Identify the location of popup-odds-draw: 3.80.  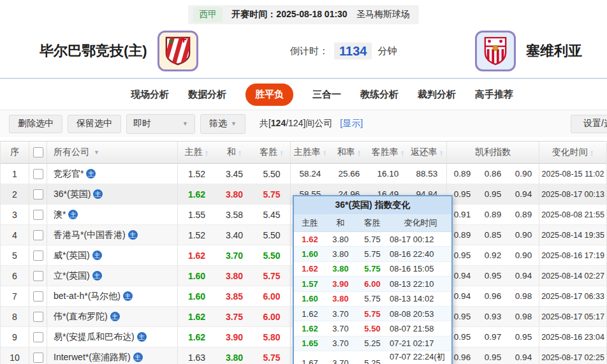
(340, 254).